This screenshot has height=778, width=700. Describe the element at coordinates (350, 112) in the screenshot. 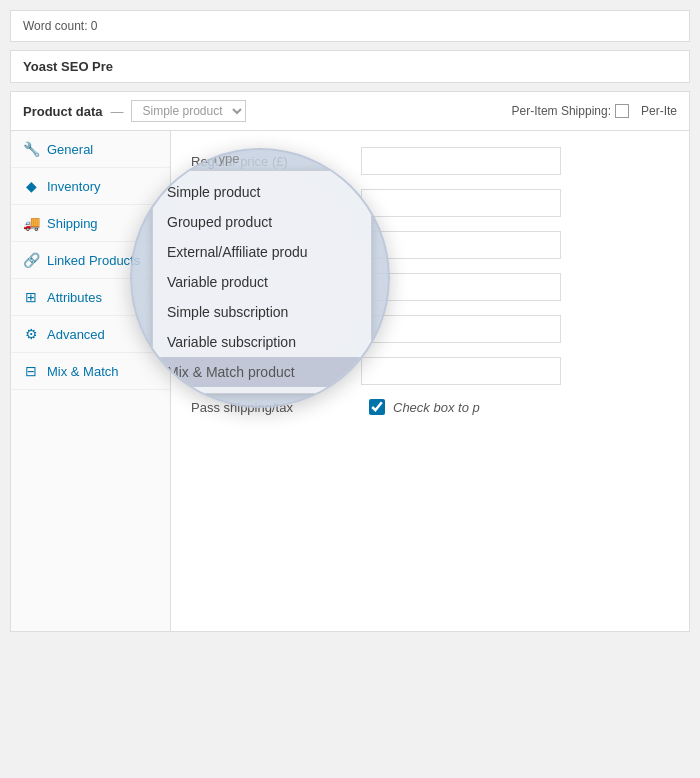

I see `product-data-header: Product data — Simple product Per-Item S…` at that location.